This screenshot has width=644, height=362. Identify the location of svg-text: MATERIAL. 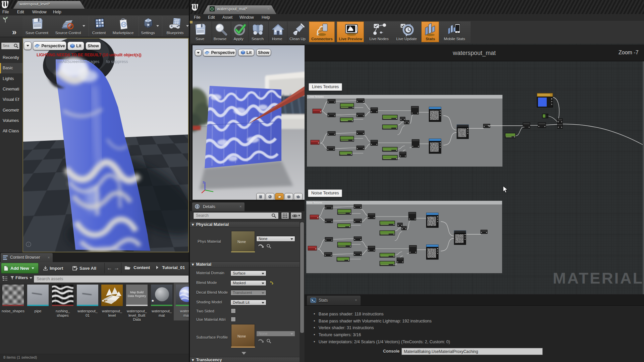
(598, 278).